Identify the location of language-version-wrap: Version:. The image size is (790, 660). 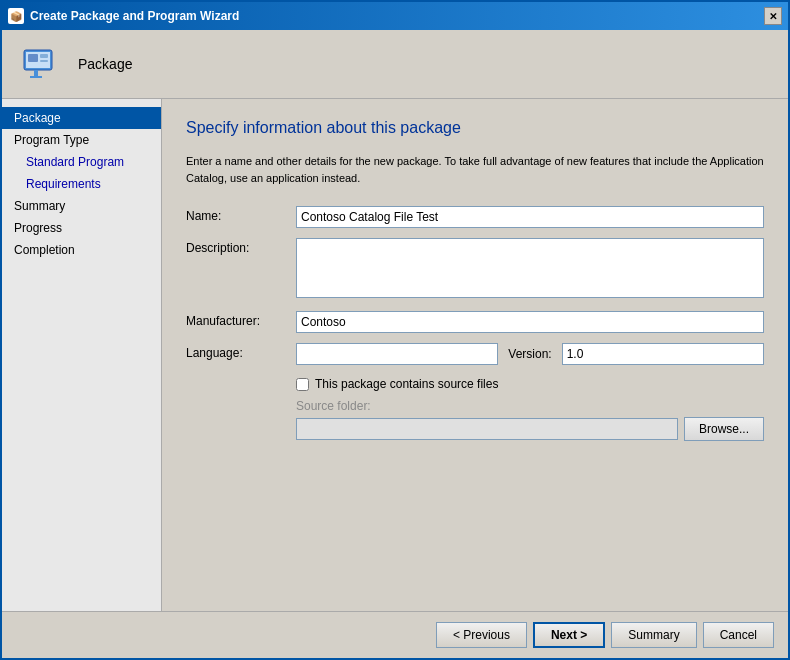
(530, 354).